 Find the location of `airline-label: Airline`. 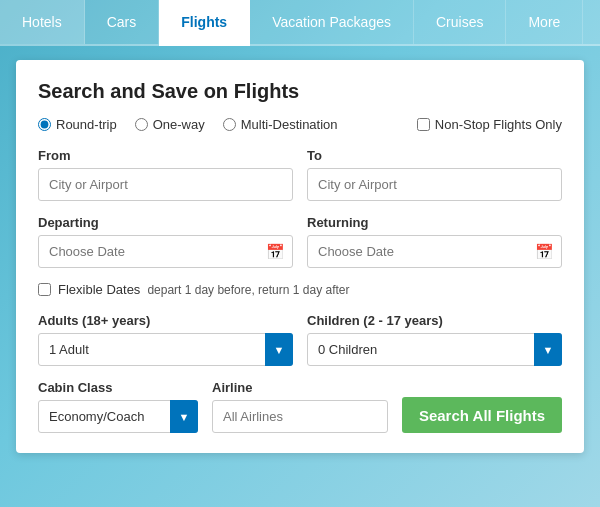

airline-label: Airline is located at coordinates (300, 388).